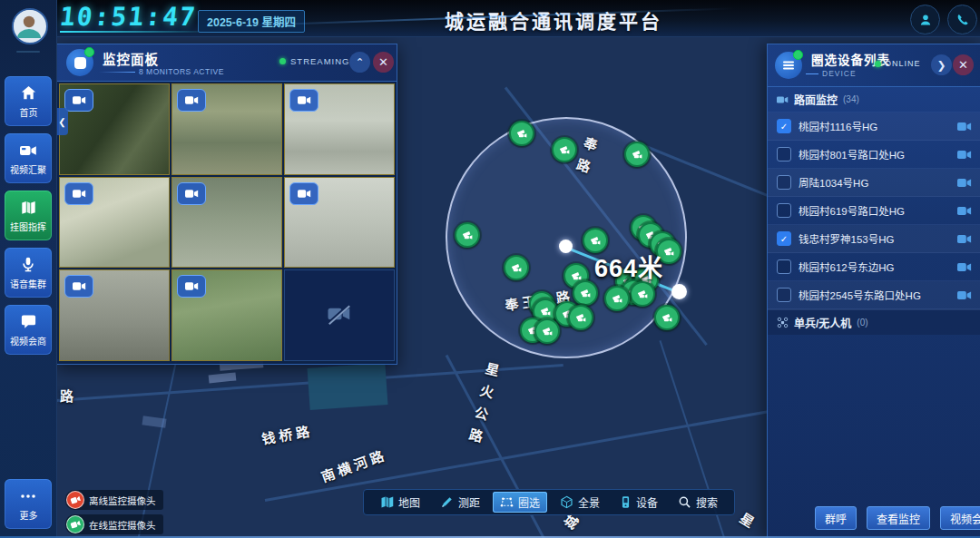 This screenshot has height=538, width=980. Describe the element at coordinates (460, 503) in the screenshot. I see `tool-measure-button: 测距` at that location.